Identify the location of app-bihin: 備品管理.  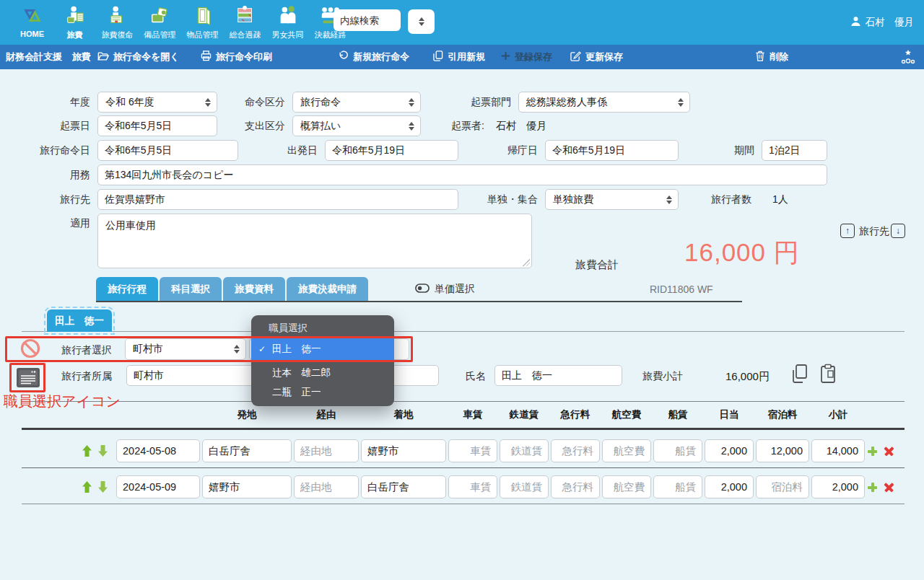
(160, 22).